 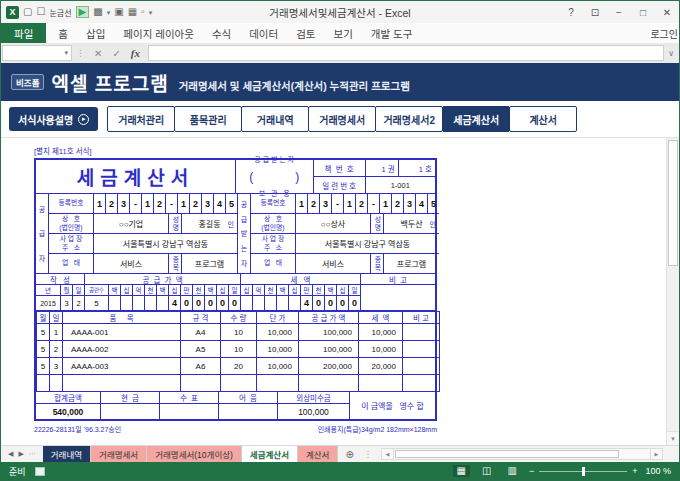 What do you see at coordinates (543, 119) in the screenshot?
I see `nav-tab-6: 계산서` at bounding box center [543, 119].